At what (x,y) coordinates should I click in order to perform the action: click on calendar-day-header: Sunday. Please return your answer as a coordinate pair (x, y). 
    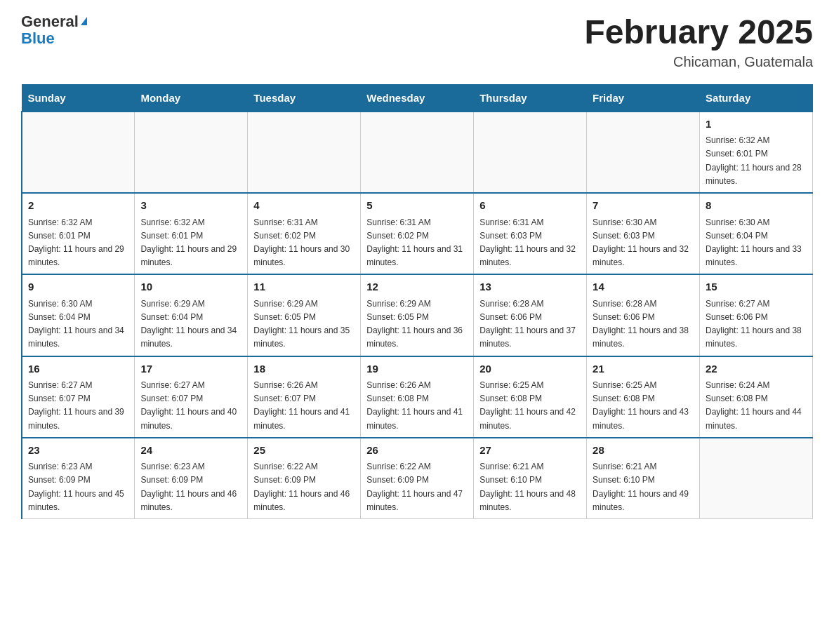
    Looking at the image, I should click on (79, 98).